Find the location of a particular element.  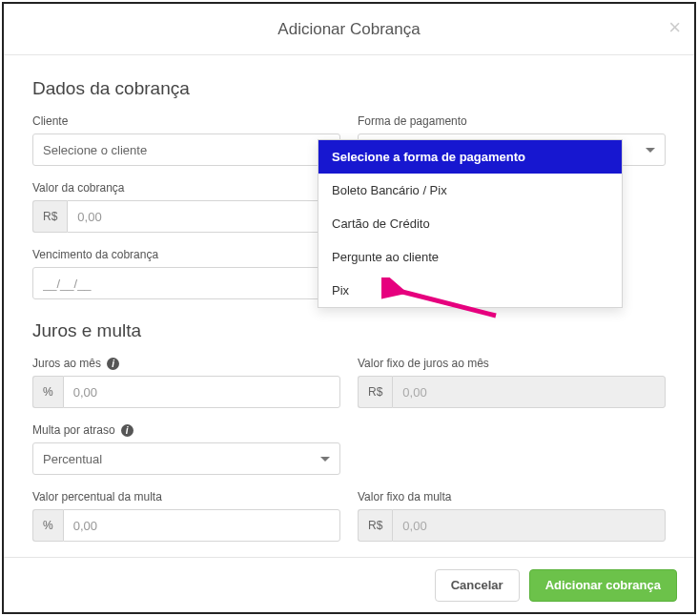

juros-fixo-input is located at coordinates (528, 392).